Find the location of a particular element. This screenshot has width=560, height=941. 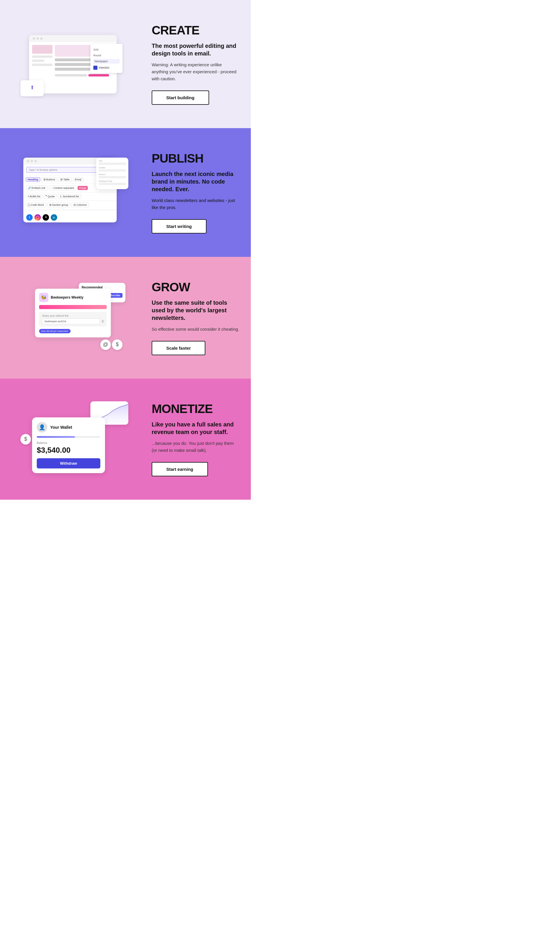

panel-subtitle-label: Subtitle is located at coordinates (112, 168).